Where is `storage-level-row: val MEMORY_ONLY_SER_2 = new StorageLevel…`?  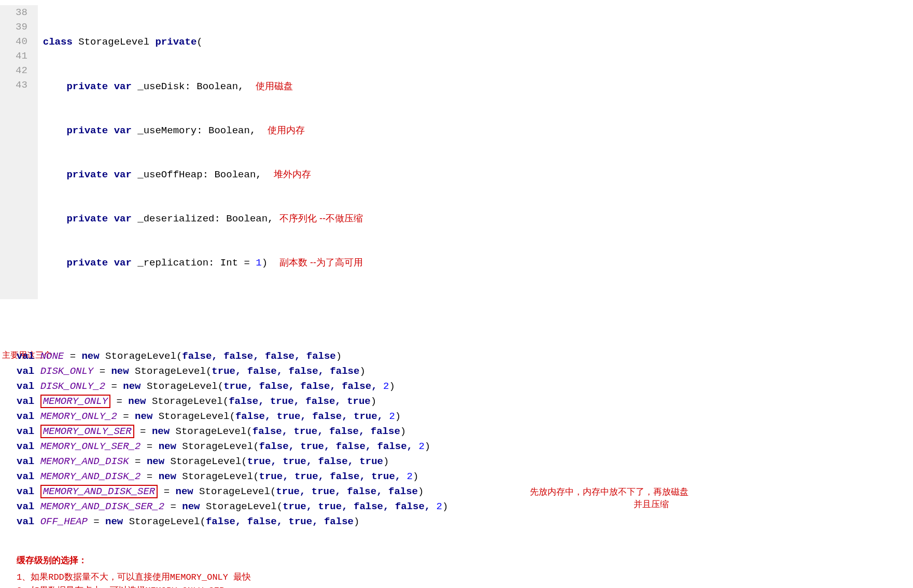 storage-level-row: val MEMORY_ONLY_SER_2 = new StorageLevel… is located at coordinates (465, 447).